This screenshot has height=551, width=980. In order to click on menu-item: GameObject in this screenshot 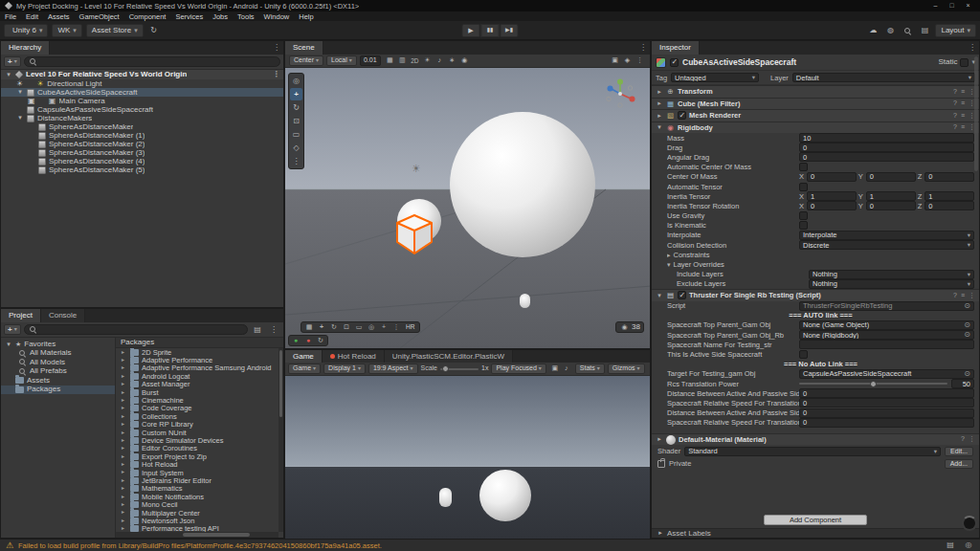, I will do `click(100, 17)`.